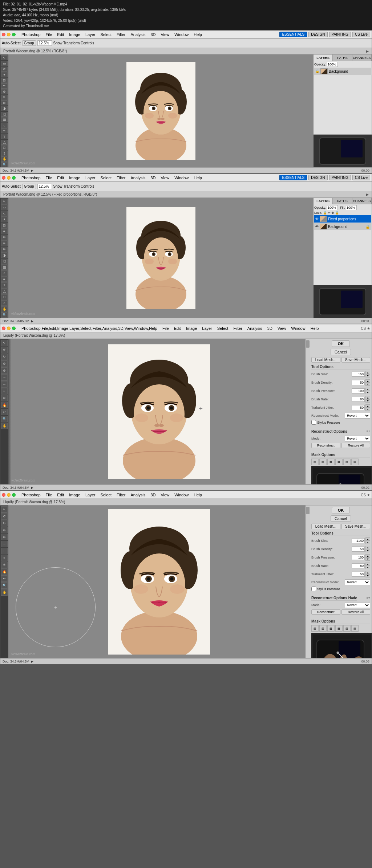  I want to click on brush-size-input-4: 1140, so click(358, 541).